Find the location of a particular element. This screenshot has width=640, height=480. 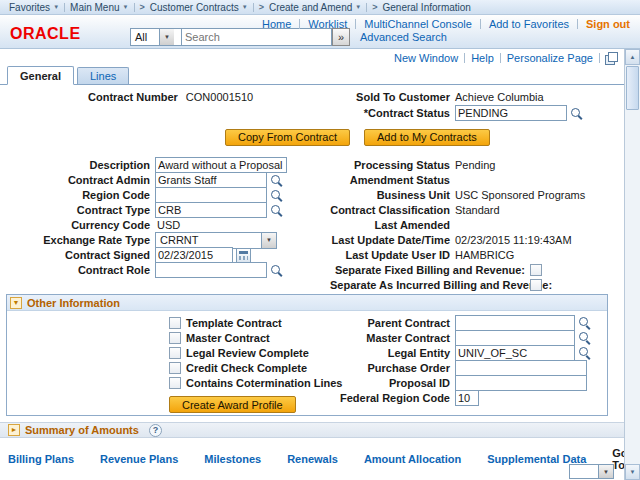

new-window-link: New Window is located at coordinates (426, 58).